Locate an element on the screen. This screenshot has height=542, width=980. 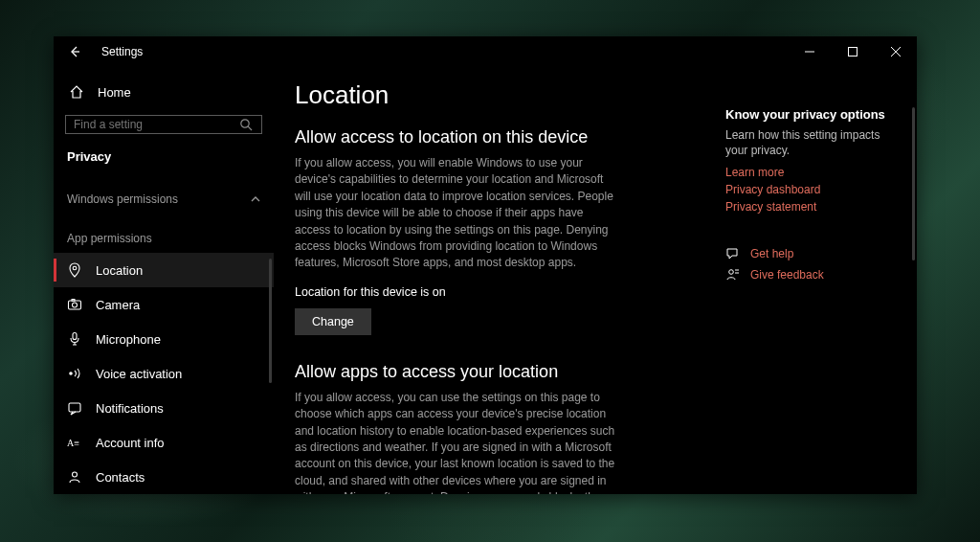
sidebar-scrollbar is located at coordinates (270, 321).